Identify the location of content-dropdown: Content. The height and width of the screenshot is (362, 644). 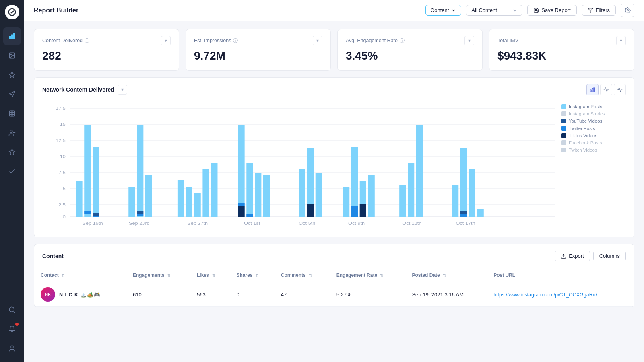
(444, 10).